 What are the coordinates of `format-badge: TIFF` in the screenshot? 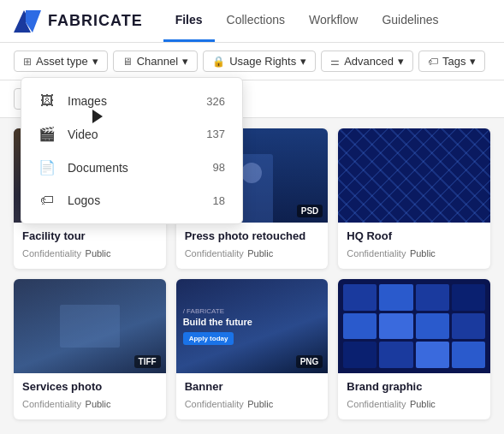 It's located at (147, 361).